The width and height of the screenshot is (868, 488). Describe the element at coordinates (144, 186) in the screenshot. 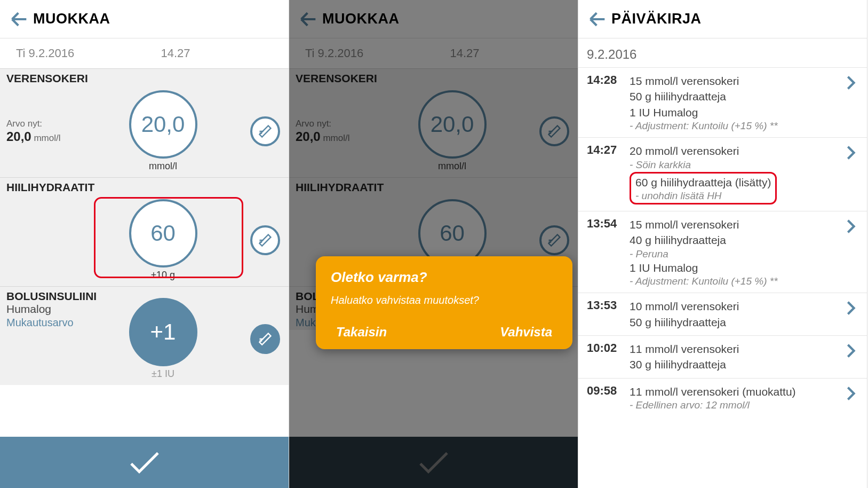

I see `section-title: HIILIHYDRAATIT` at that location.